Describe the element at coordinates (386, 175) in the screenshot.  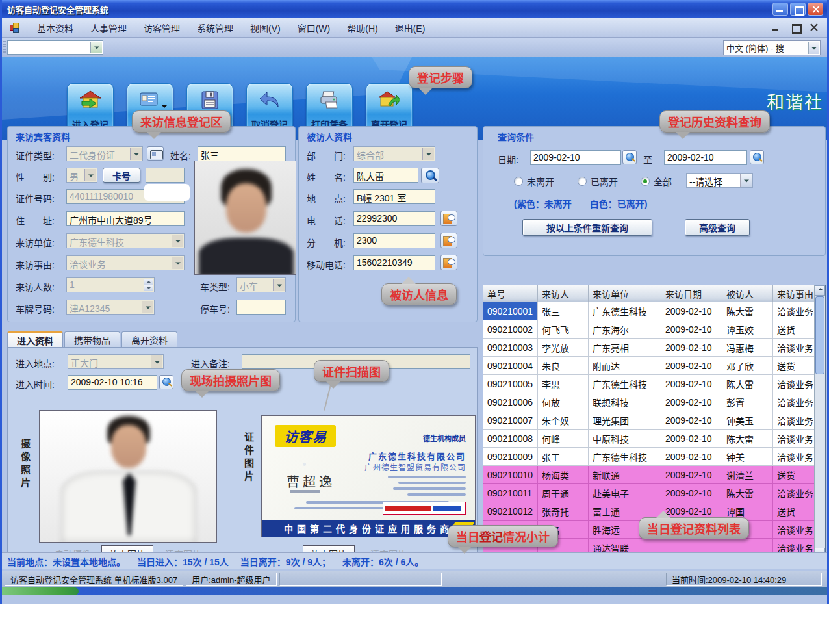
I see `host-name-field: 陈大雷` at that location.